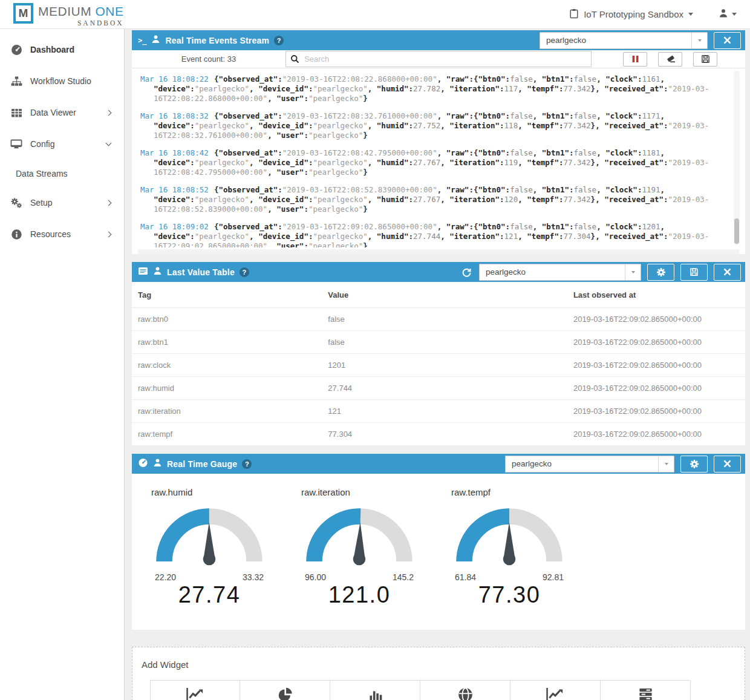 Image resolution: width=750 pixels, height=700 pixels. Describe the element at coordinates (68, 144) in the screenshot. I see `sidebar-item-label: Config` at that location.